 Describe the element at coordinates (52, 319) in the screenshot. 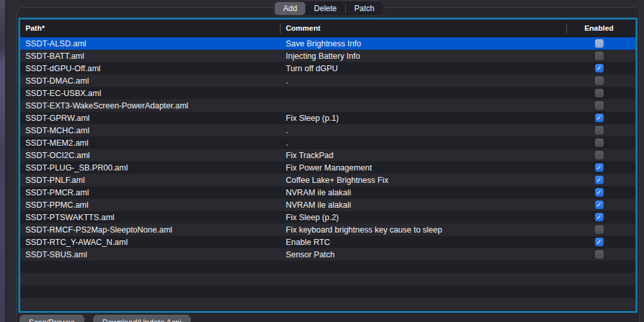

I see `scan-browse-button: Scan/Browse` at that location.